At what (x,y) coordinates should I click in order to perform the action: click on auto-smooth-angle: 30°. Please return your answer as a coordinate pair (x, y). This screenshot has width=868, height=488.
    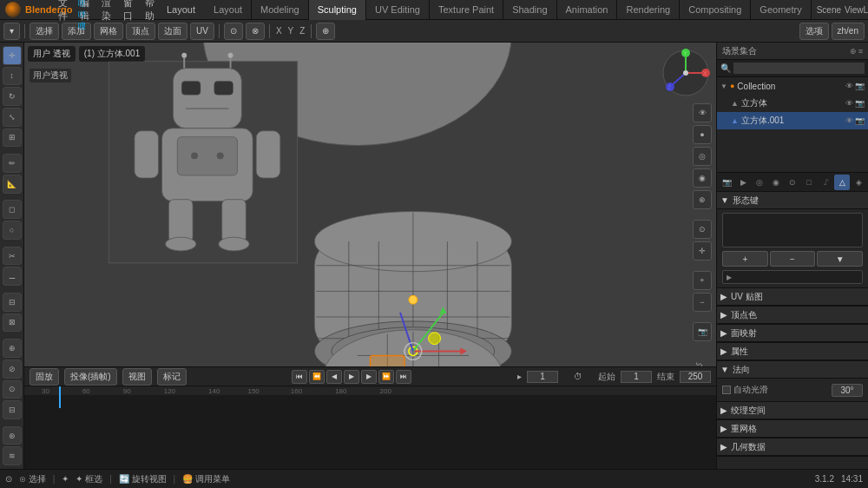
    Looking at the image, I should click on (847, 391).